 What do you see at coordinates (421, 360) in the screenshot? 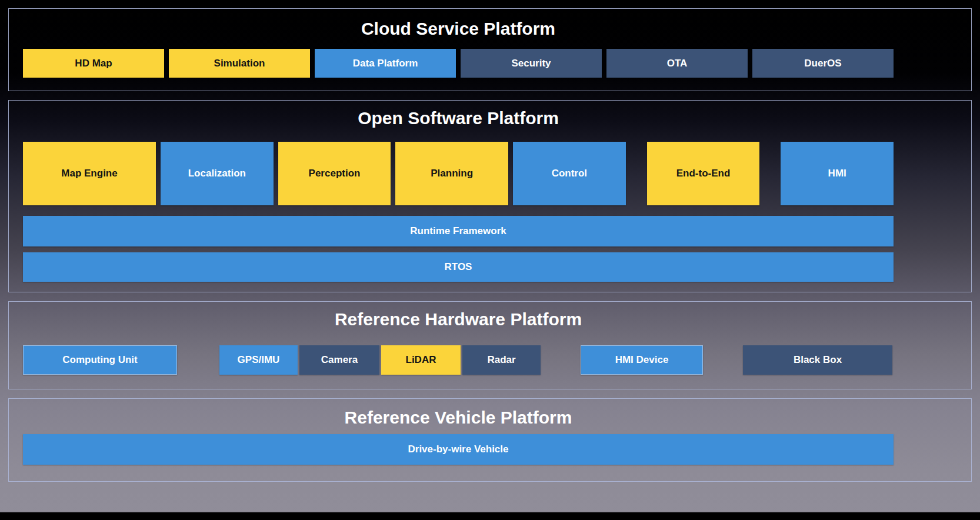
I see `node-lidar: LiDAR` at bounding box center [421, 360].